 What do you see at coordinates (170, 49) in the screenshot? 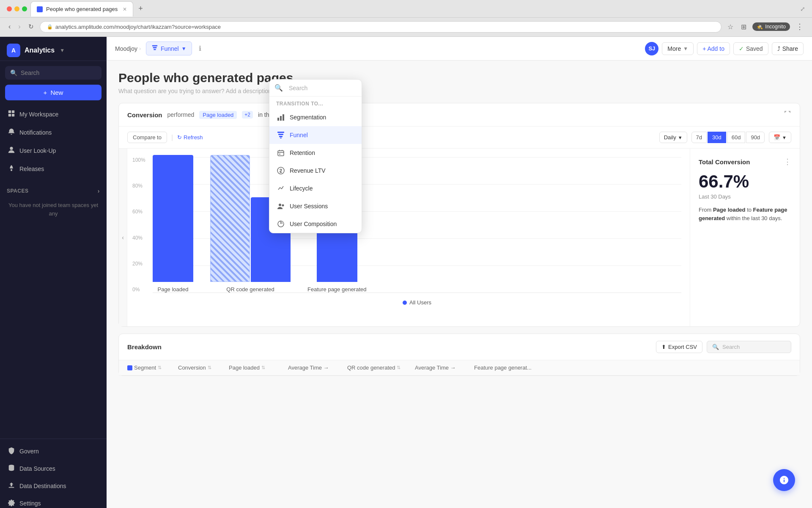
I see `chart-type-label: Funnel` at bounding box center [170, 49].